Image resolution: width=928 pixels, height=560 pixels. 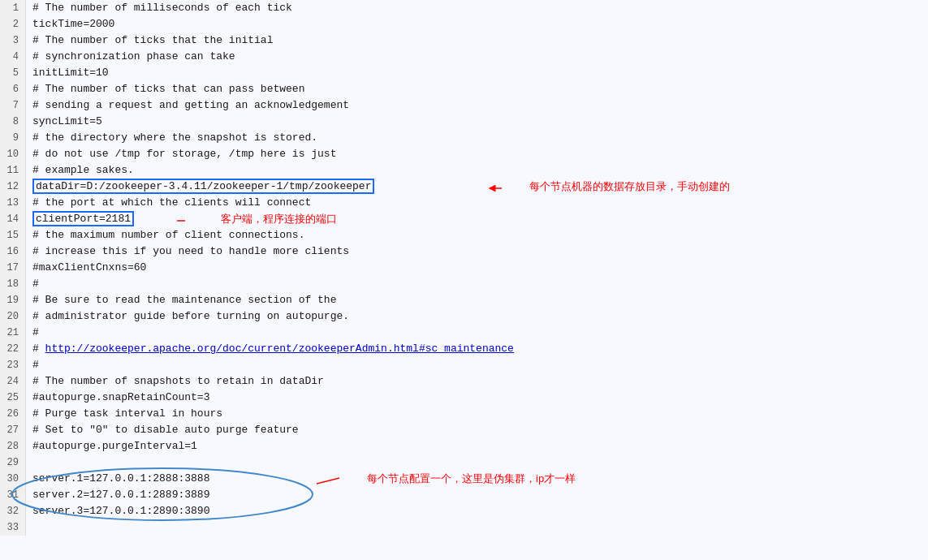 I want to click on line-4: 4# synchronization phase can take, so click(x=464, y=57).